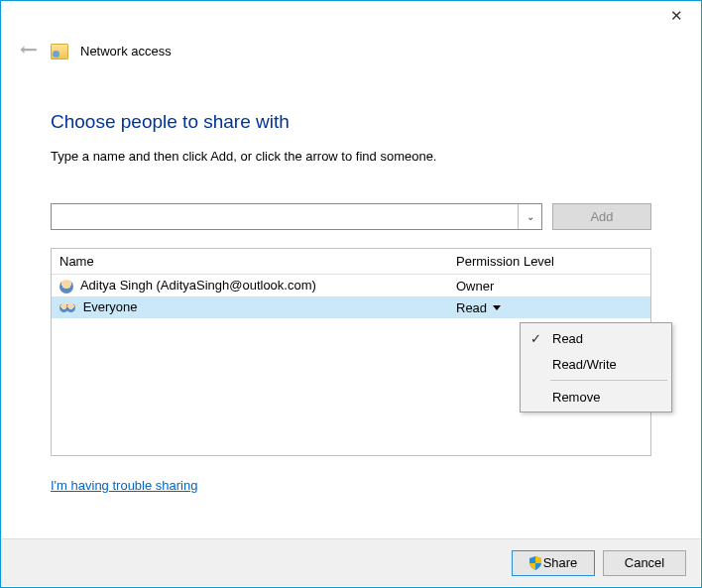 Image resolution: width=702 pixels, height=588 pixels. Describe the element at coordinates (529, 216) in the screenshot. I see `combobox-arrow-icon: ⌄` at that location.